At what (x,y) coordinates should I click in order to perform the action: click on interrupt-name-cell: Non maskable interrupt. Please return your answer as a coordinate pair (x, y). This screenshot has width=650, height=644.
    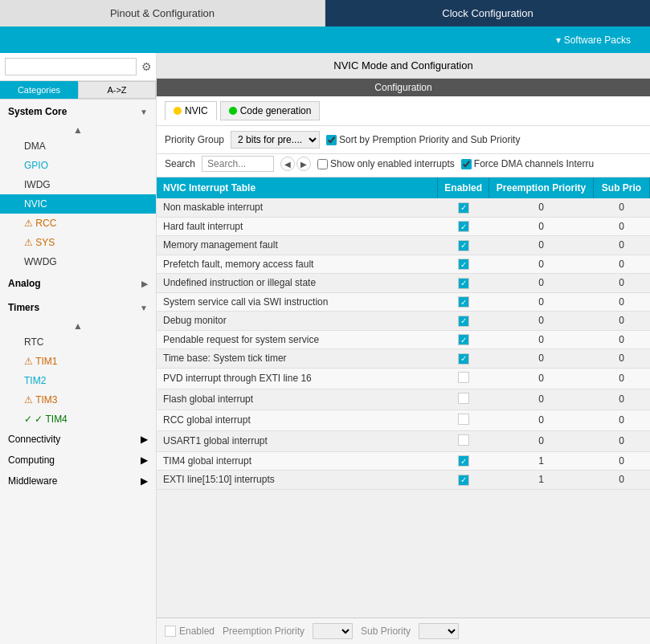
    Looking at the image, I should click on (297, 207).